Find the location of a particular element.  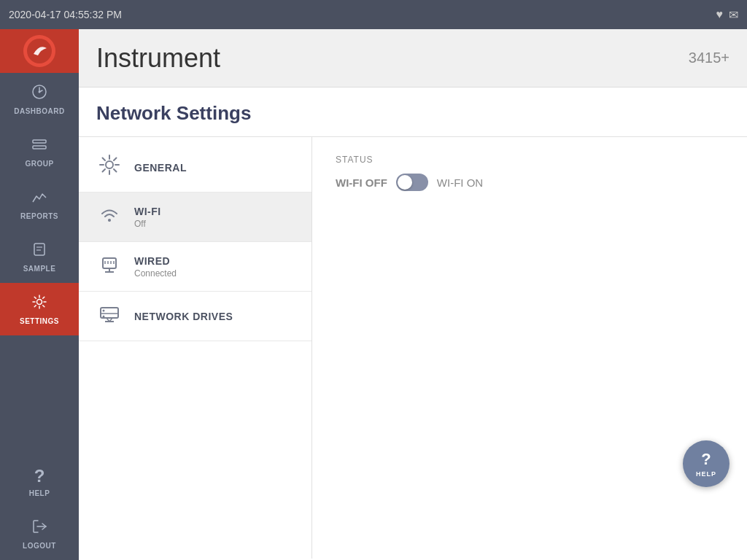

sidebar-item-logout: LOGOUT is located at coordinates (39, 534).